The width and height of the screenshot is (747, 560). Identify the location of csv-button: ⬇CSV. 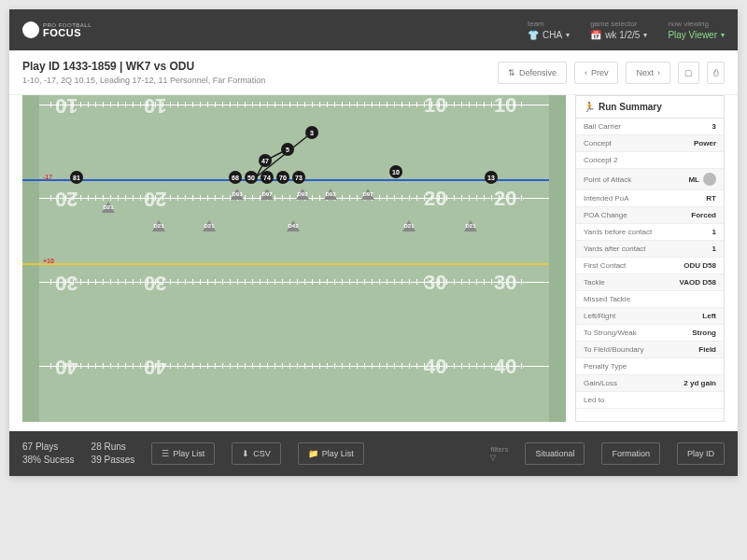
(256, 454).